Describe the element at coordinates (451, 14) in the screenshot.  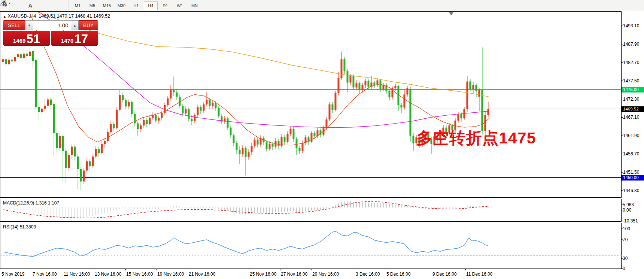
I see `chart-shift-marker-icon` at that location.